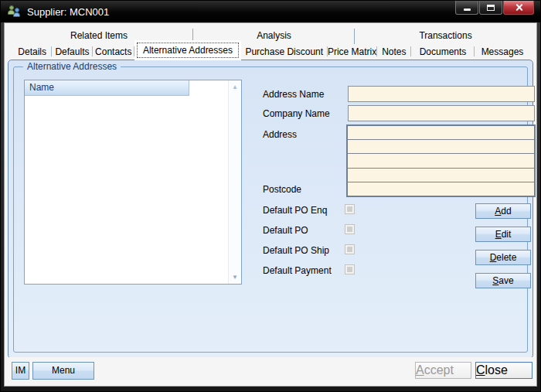 The height and width of the screenshot is (392, 541). Describe the element at coordinates (441, 94) in the screenshot. I see `address-name-input` at that location.